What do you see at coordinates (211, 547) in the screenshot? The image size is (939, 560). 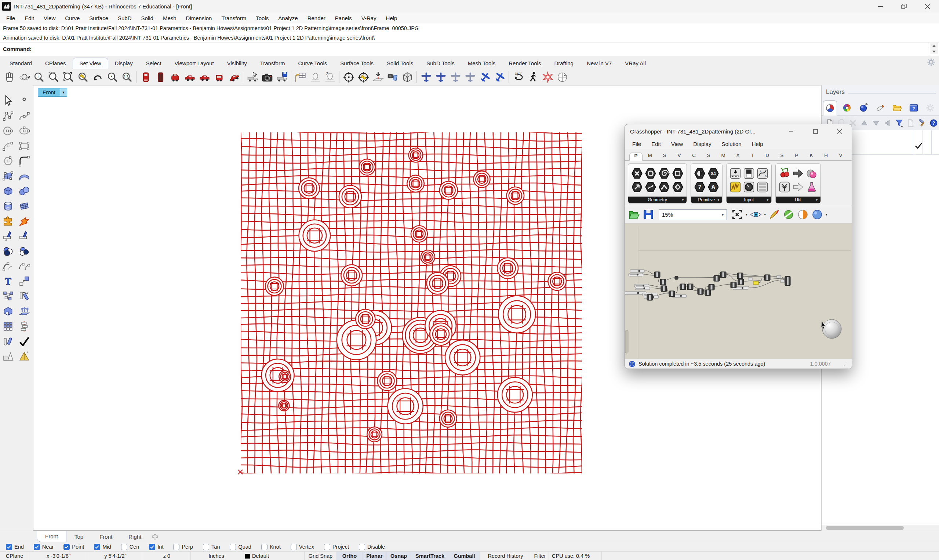 I see `osnap-tan: Tan` at bounding box center [211, 547].